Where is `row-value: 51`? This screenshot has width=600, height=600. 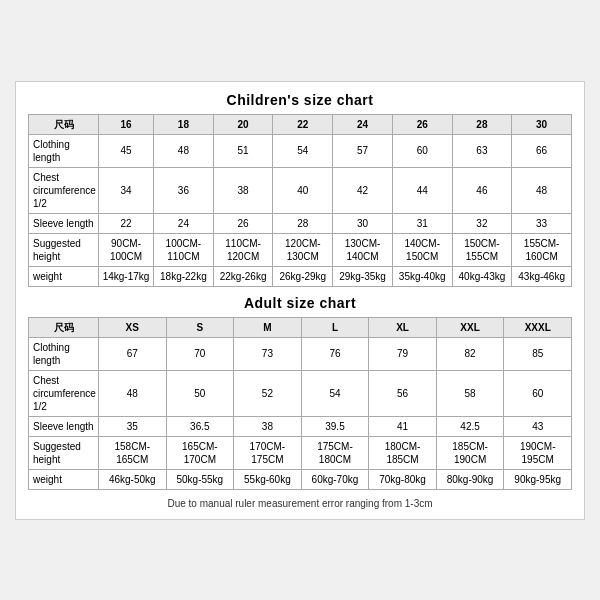 row-value: 51 is located at coordinates (243, 150).